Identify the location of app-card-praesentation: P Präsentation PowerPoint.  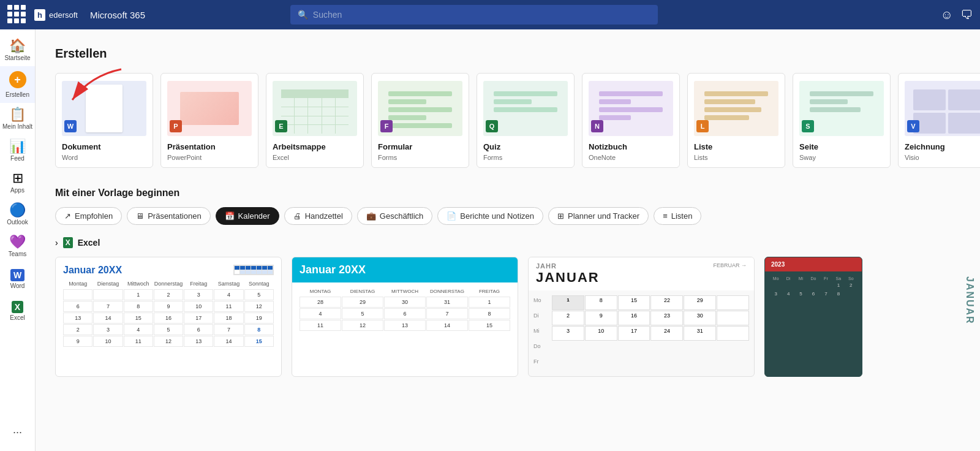
(209, 120).